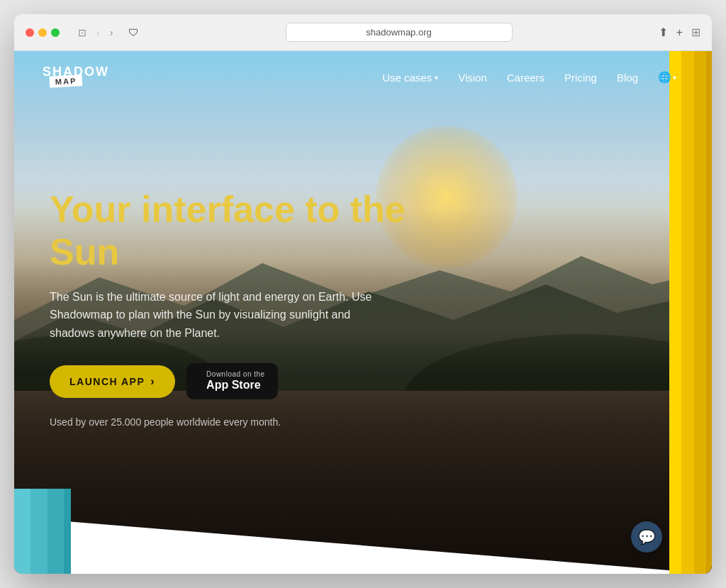 This screenshot has height=588, width=726. What do you see at coordinates (627, 78) in the screenshot?
I see `nav-blog-label: Blog` at bounding box center [627, 78].